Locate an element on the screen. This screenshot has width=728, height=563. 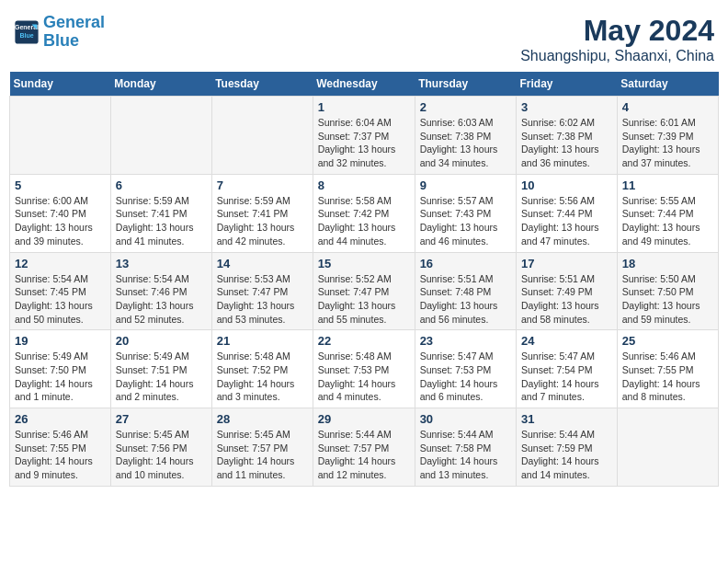
main-title: May 2024 is located at coordinates (618, 31).